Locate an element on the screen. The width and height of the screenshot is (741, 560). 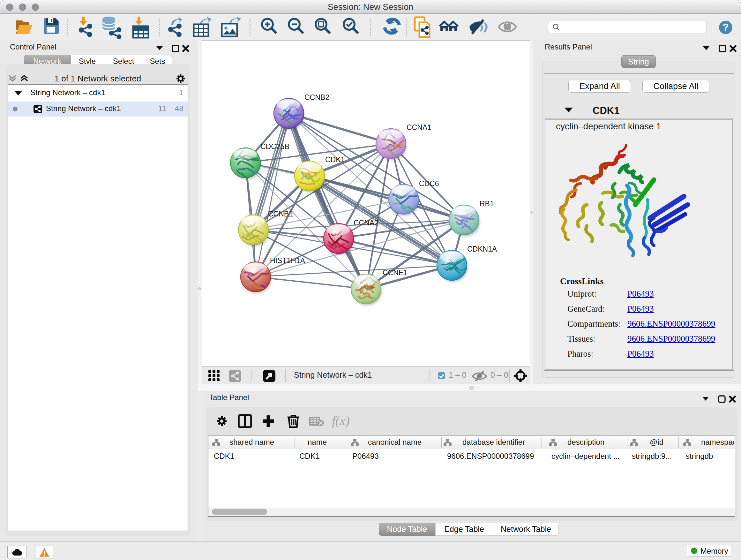
svg-text: CDK1 is located at coordinates (335, 160).